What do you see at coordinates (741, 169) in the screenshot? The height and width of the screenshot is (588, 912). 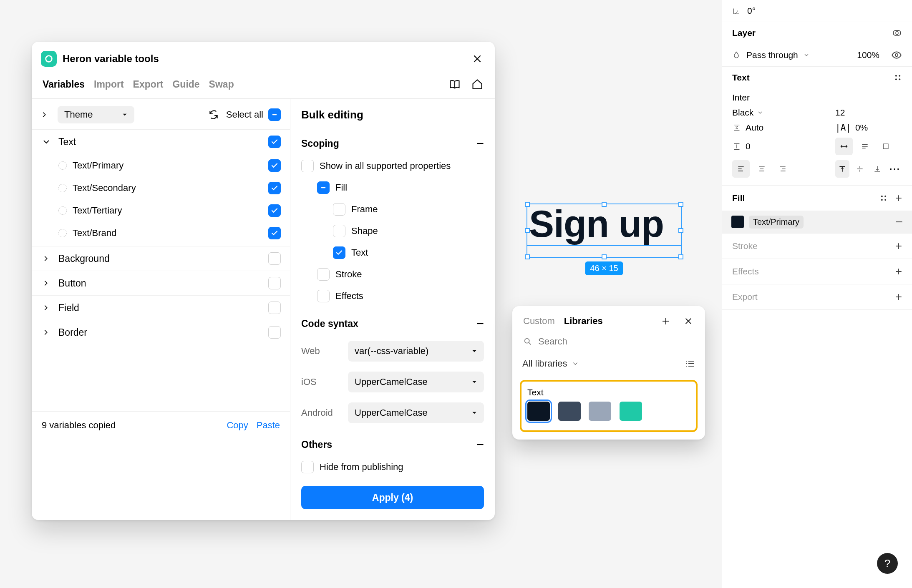 I see `align-left-icon` at bounding box center [741, 169].